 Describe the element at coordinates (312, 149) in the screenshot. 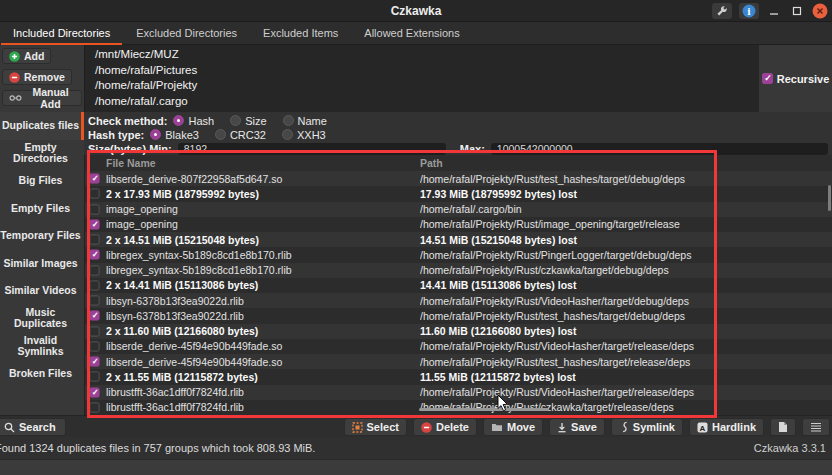

I see `size-min-input: 8192` at that location.